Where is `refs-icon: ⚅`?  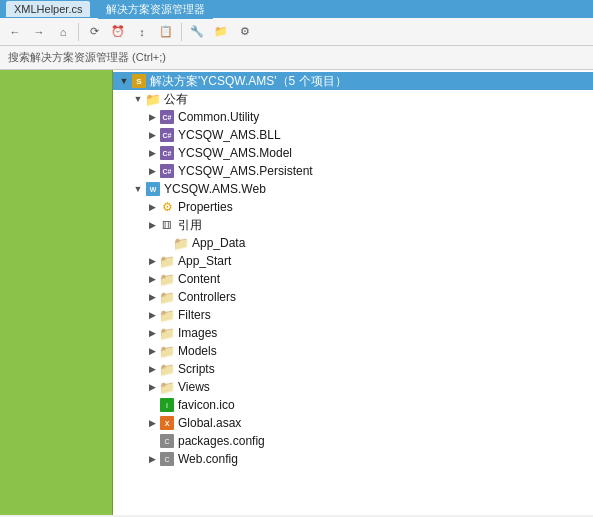
refs-icon: ⚅ is located at coordinates (167, 225).